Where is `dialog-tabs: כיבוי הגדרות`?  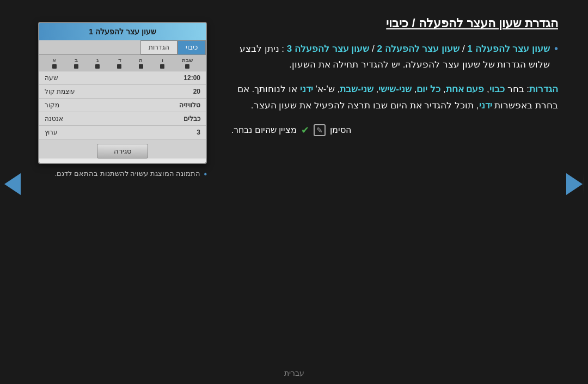
dialog-tabs: כיבוי הגדרות is located at coordinates (122, 48).